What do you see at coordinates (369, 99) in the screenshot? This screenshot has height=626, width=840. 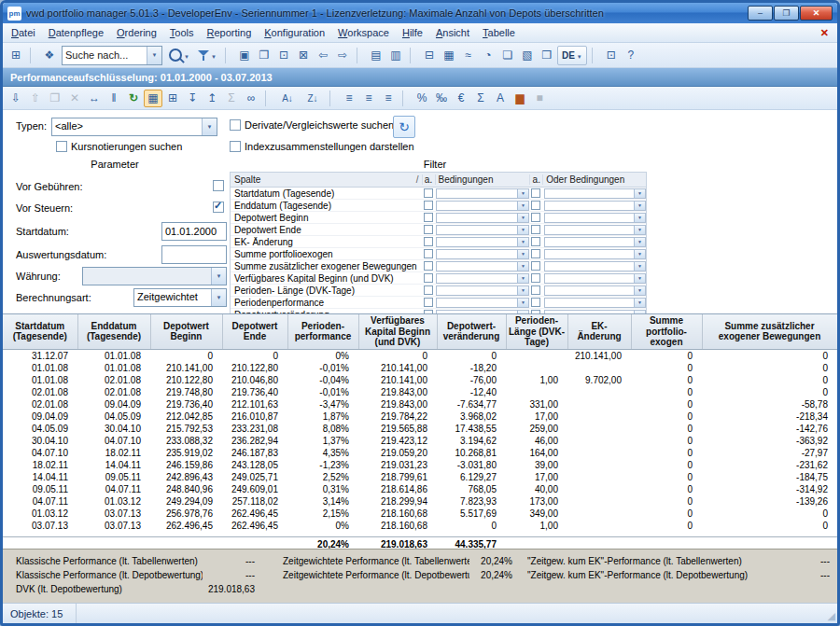 I see `align-center-icon: ≡` at bounding box center [369, 99].